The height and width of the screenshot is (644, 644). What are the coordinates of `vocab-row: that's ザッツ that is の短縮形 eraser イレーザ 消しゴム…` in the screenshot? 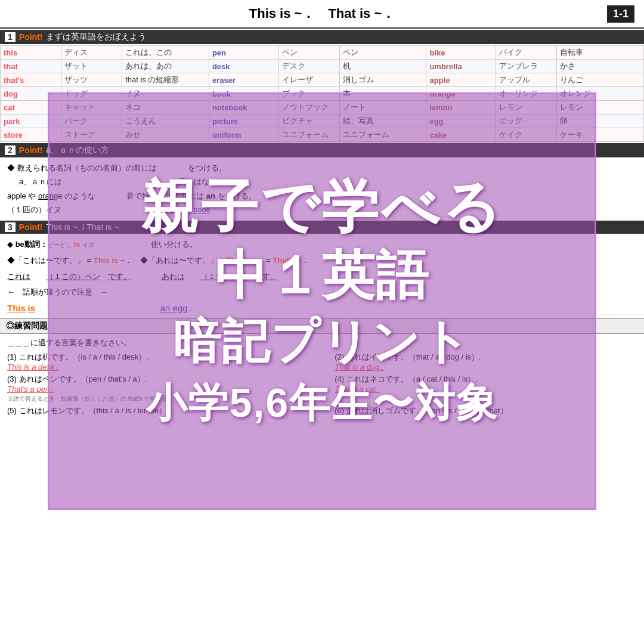 It's located at (322, 80).